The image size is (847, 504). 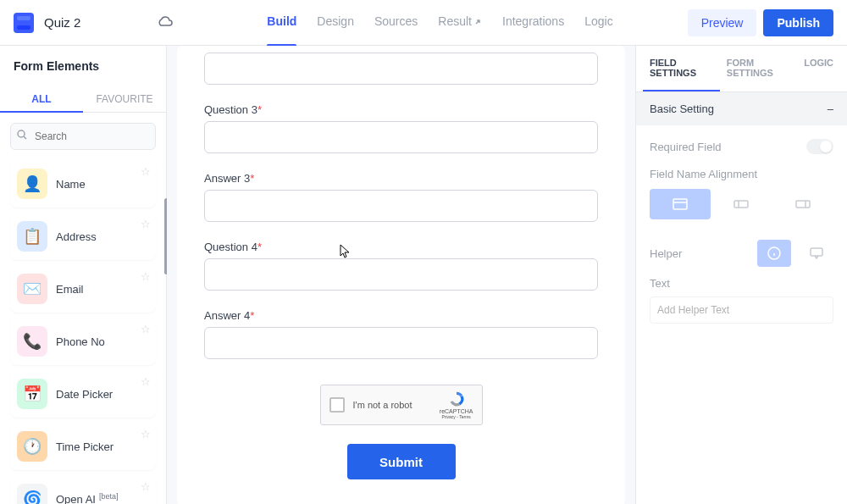 What do you see at coordinates (401, 206) in the screenshot?
I see `answer-3-input` at bounding box center [401, 206].